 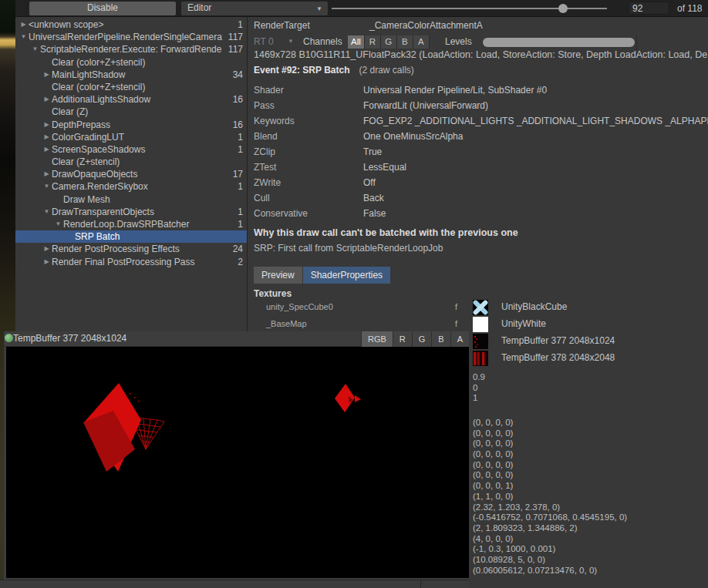 What do you see at coordinates (131, 249) in the screenshot?
I see `tree-row: ▶ Render PostProcessing Effects 24` at bounding box center [131, 249].